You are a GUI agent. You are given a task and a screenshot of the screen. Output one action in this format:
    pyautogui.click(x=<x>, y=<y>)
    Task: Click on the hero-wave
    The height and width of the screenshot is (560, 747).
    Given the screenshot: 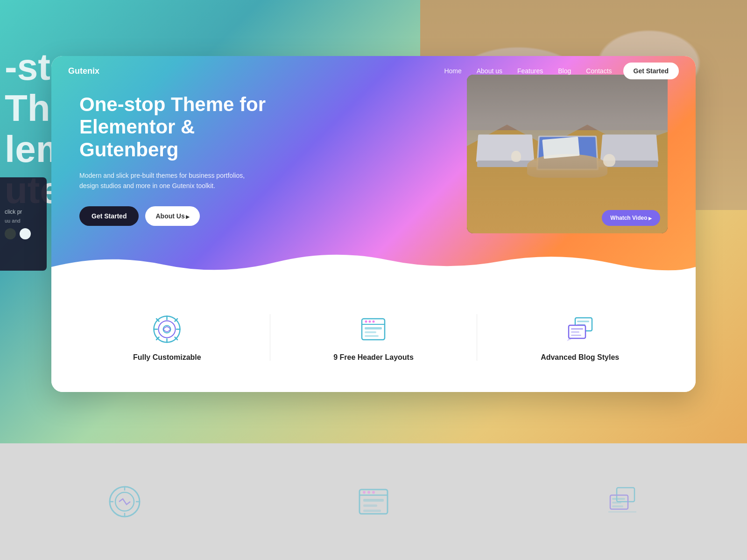 What is the action you would take?
    pyautogui.click(x=374, y=266)
    